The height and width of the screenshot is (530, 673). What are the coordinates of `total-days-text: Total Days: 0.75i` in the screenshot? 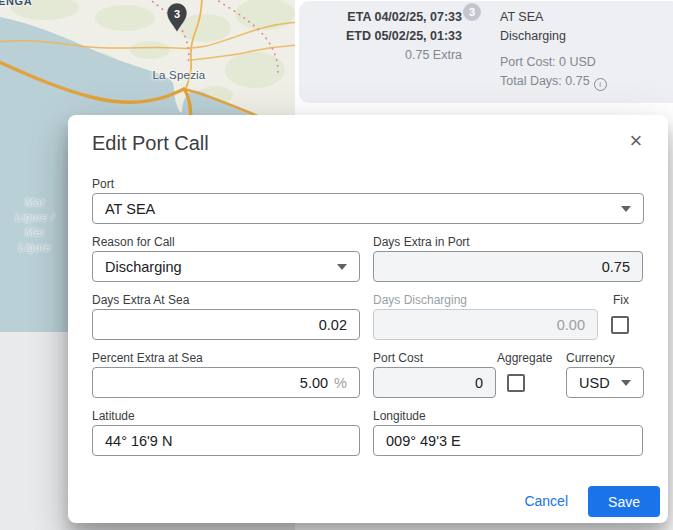 It's located at (554, 82).